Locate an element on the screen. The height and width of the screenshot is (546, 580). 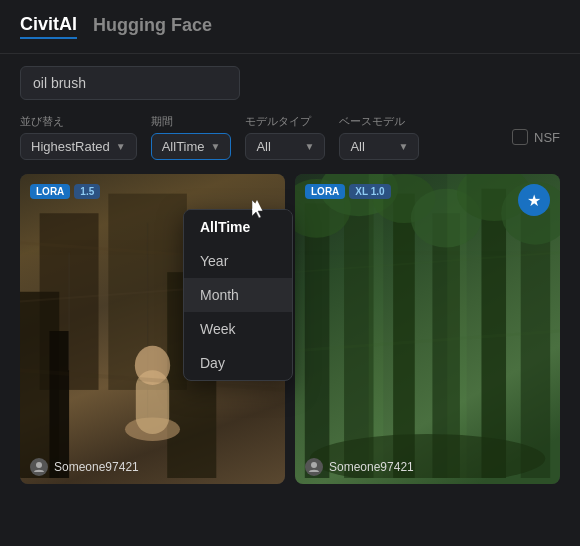
dropdown-item-year: Year is located at coordinates (238, 261).